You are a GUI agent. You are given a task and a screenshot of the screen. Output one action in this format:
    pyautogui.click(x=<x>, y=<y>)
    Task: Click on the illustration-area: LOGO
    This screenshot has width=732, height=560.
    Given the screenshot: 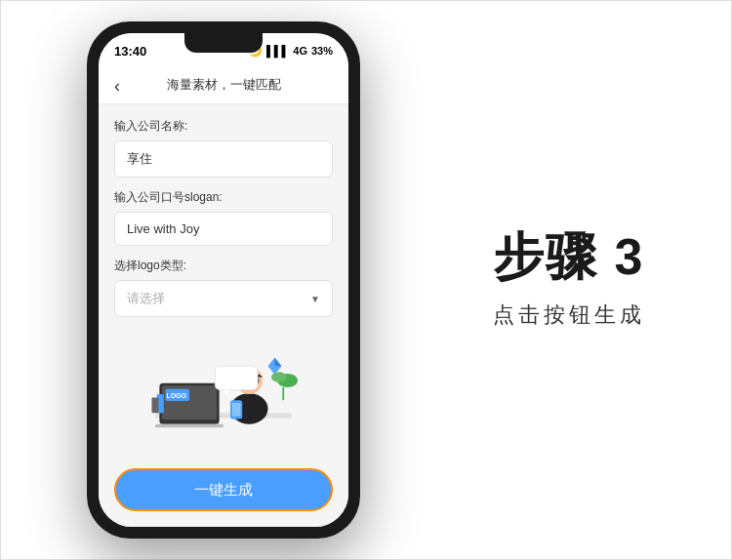 What is the action you would take?
    pyautogui.click(x=224, y=386)
    